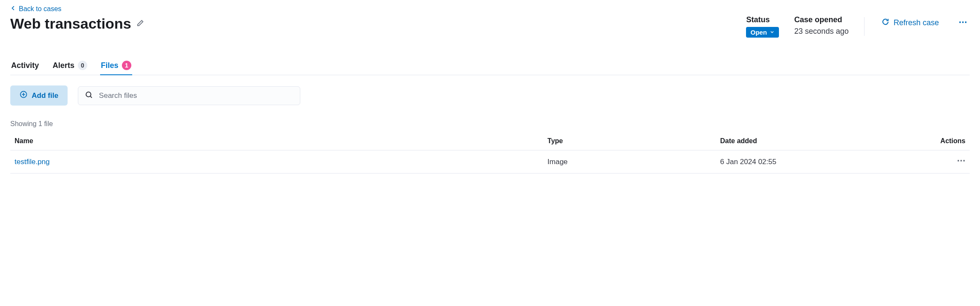 The width and height of the screenshot is (980, 306). What do you see at coordinates (83, 65) in the screenshot?
I see `tab-alerts-badge: 0` at bounding box center [83, 65].